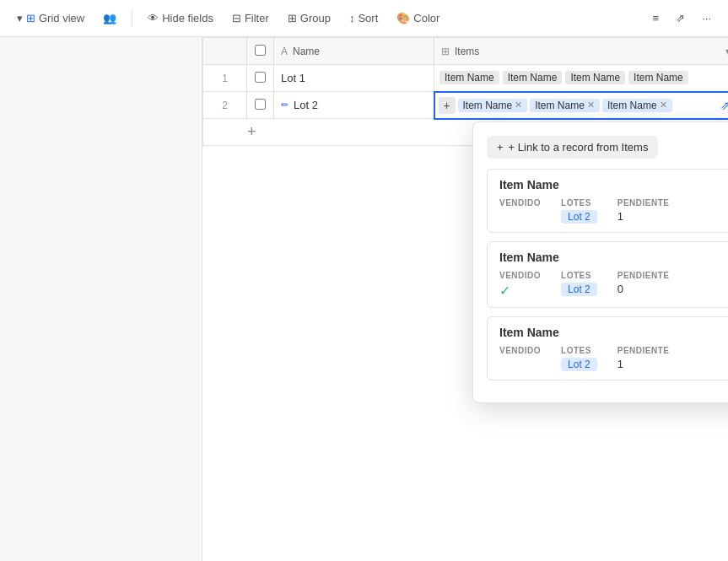 Image resolution: width=728 pixels, height=561 pixels. Describe the element at coordinates (110, 19) in the screenshot. I see `group-people-button: 👥` at that location.